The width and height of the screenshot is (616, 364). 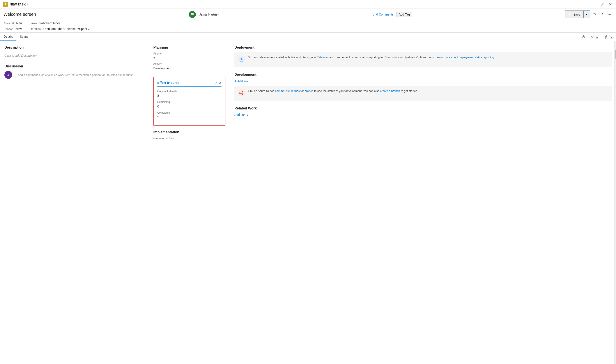 I want to click on deployment-title: Deployment, so click(x=423, y=48).